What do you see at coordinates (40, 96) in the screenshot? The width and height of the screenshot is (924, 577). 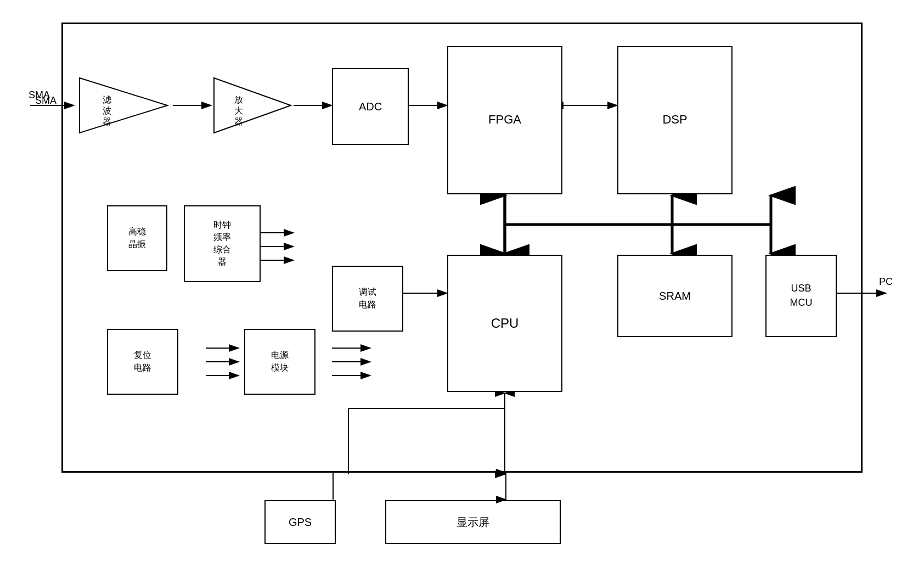 I see `sma-label: SMA` at bounding box center [40, 96].